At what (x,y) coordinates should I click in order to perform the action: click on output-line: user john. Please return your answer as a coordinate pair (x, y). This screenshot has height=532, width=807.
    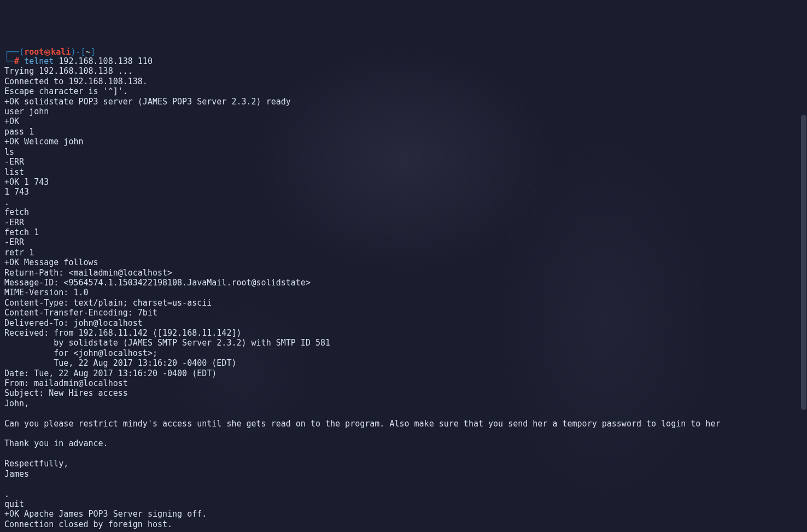
    Looking at the image, I should click on (404, 112).